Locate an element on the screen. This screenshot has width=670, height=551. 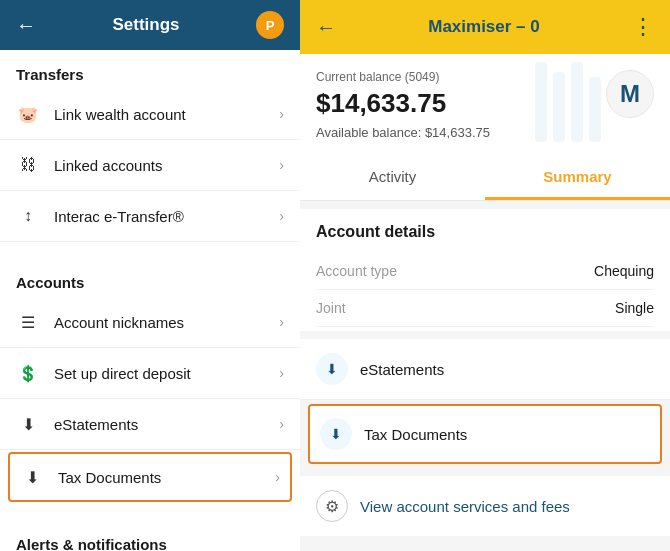
account-nicknames-label: Account nicknames is located at coordinates (166, 322).